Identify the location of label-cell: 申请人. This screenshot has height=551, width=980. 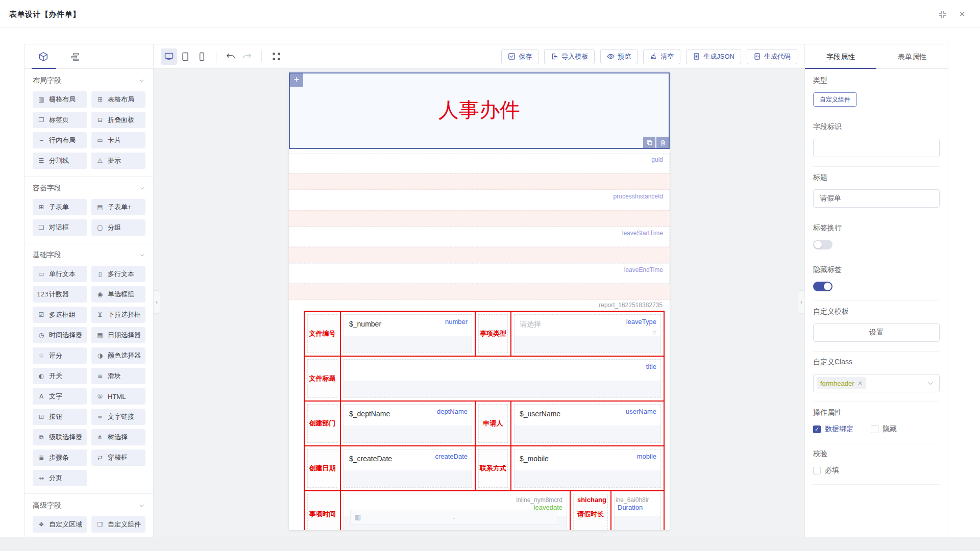
(493, 423).